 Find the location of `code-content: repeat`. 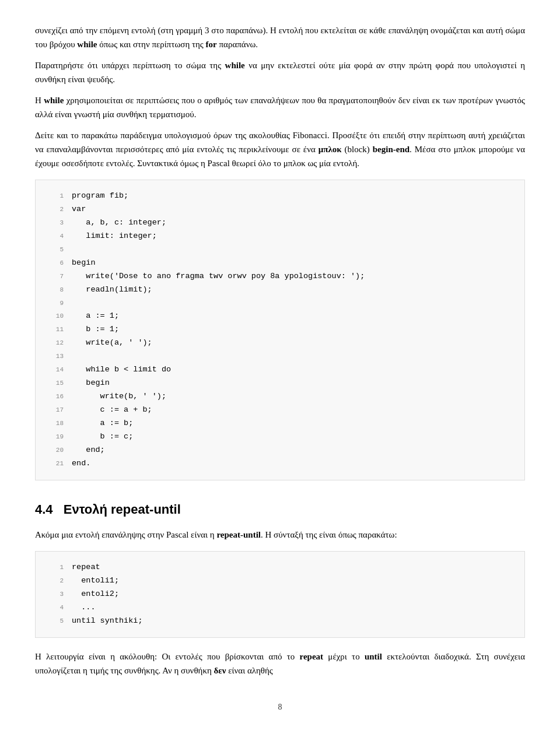

code-content: repeat is located at coordinates (86, 568).